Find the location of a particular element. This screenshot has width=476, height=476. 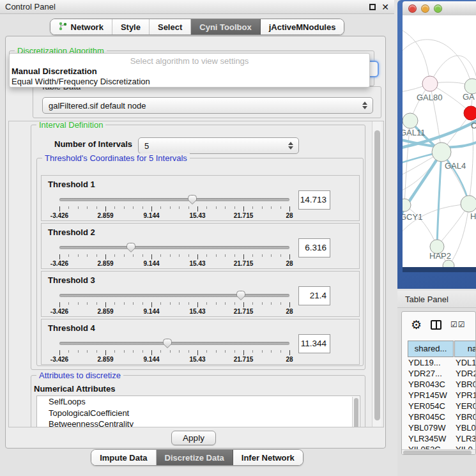

threshold-value-field: 21.4 is located at coordinates (314, 296).